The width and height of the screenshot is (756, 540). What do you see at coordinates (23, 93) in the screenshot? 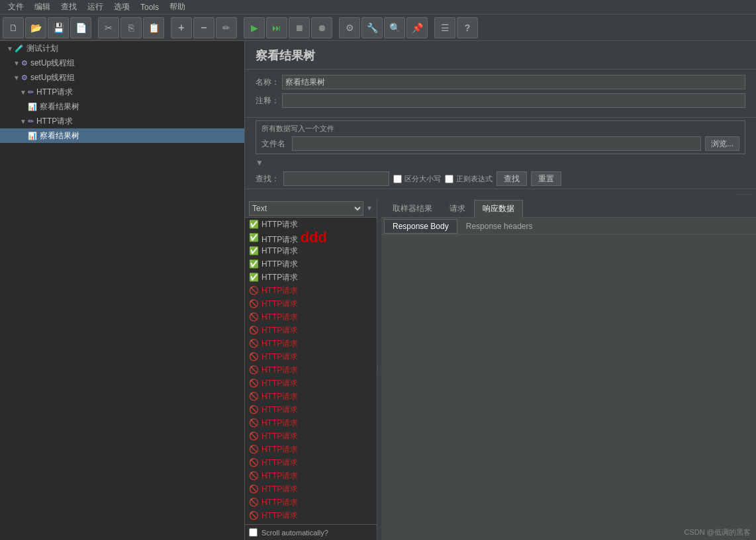
I see `tree-toggle-http1: ▼` at bounding box center [23, 93].